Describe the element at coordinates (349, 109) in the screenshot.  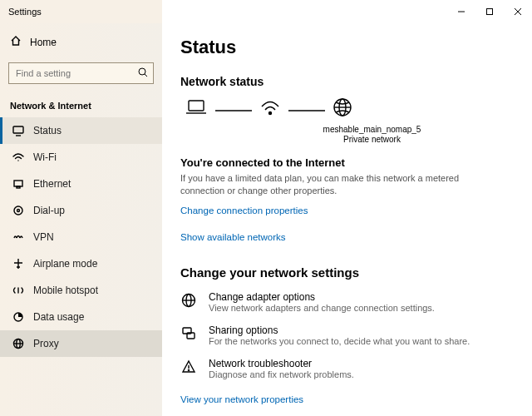
I see `network-diagram` at that location.